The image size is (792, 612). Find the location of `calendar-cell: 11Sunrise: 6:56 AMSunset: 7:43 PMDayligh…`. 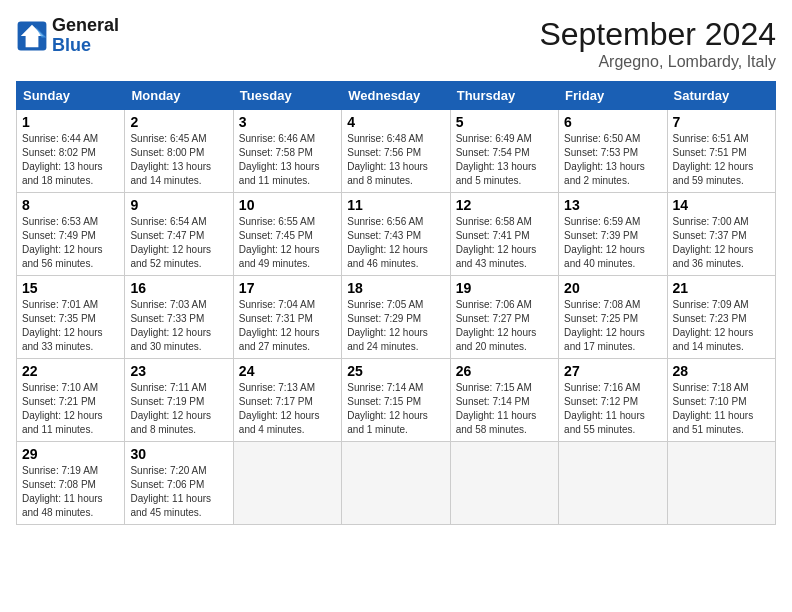

calendar-cell: 11Sunrise: 6:56 AMSunset: 7:43 PMDayligh… is located at coordinates (396, 234).